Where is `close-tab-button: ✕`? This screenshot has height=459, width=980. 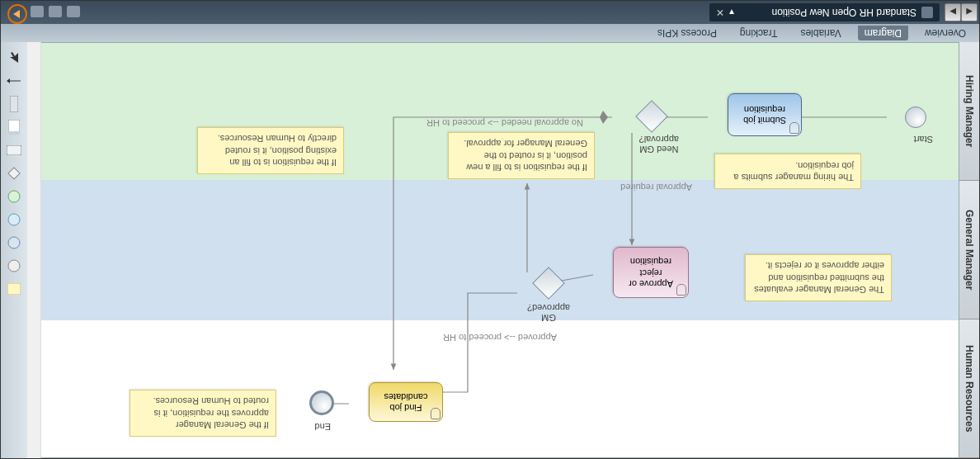
close-tab-button: ✕ is located at coordinates (720, 12).